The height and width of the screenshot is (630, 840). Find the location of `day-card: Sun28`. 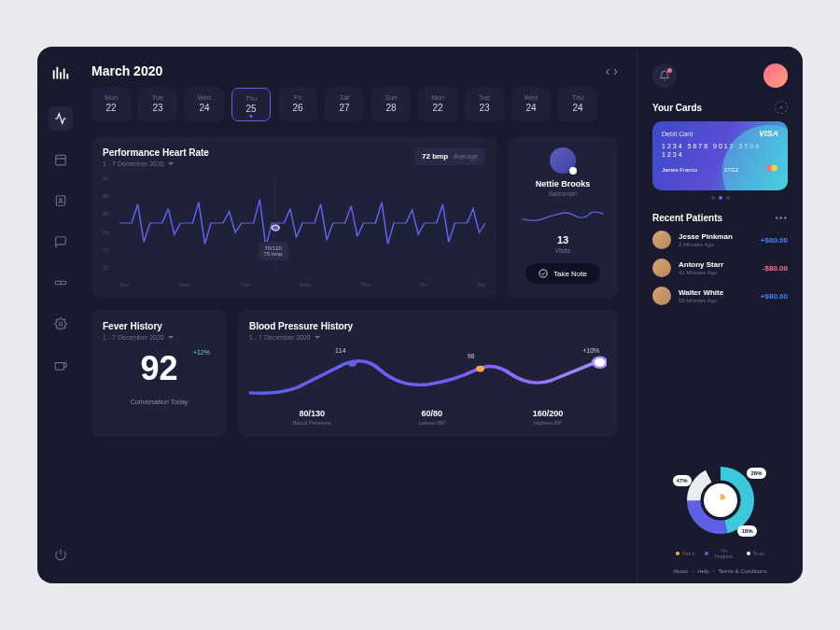

day-card: Sun28 is located at coordinates (391, 105).